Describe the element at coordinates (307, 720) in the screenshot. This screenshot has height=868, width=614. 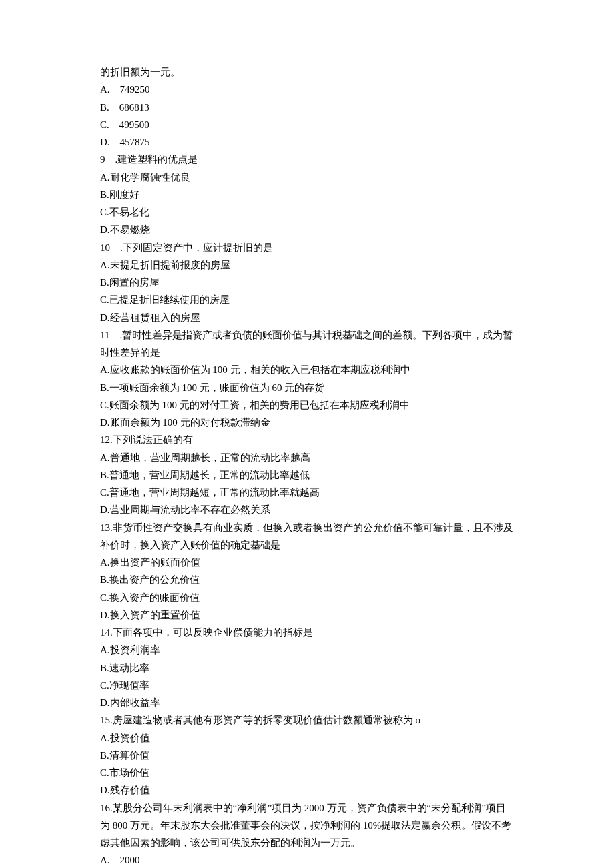
I see `question-15: 15.房屋建造物或者其他有形资产等的拆零变现价值估计数额通常被称为 o` at that location.